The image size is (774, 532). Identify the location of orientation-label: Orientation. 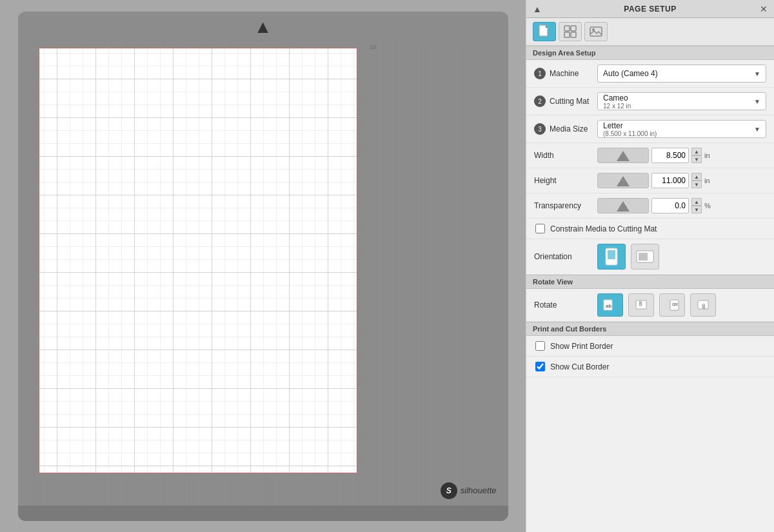
(563, 257).